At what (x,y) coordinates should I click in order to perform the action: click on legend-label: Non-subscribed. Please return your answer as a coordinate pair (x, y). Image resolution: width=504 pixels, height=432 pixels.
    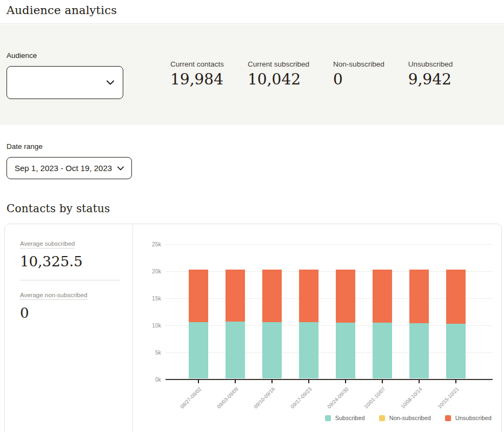
    Looking at the image, I should click on (410, 418).